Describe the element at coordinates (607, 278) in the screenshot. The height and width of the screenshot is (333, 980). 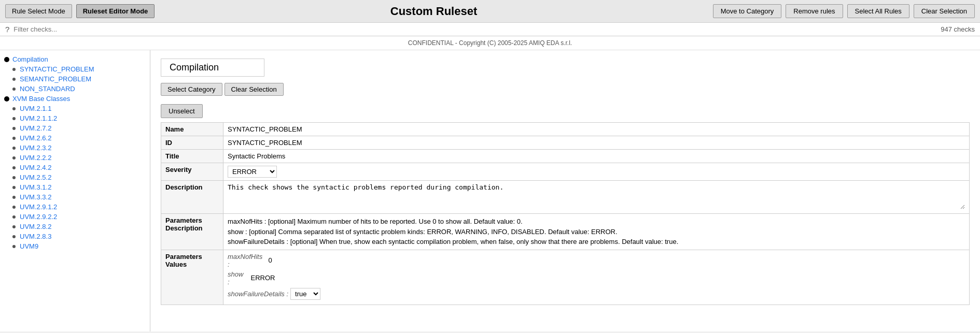
I see `param2-input` at that location.